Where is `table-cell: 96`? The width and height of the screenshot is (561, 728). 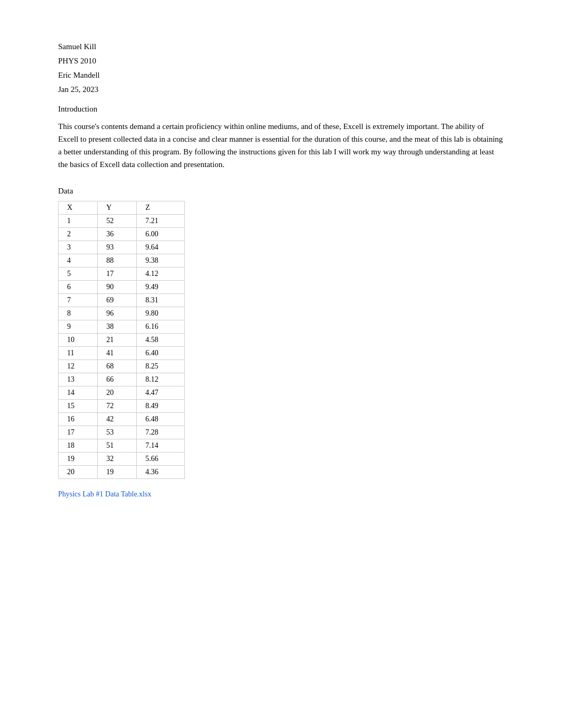 table-cell: 96 is located at coordinates (117, 314).